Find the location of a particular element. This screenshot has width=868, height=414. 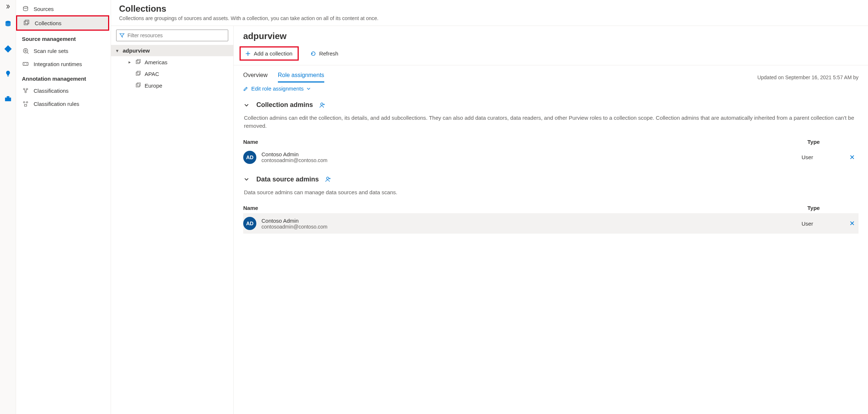

data-source-admins-desc: Data source admins can manage data sourc… is located at coordinates (551, 190).